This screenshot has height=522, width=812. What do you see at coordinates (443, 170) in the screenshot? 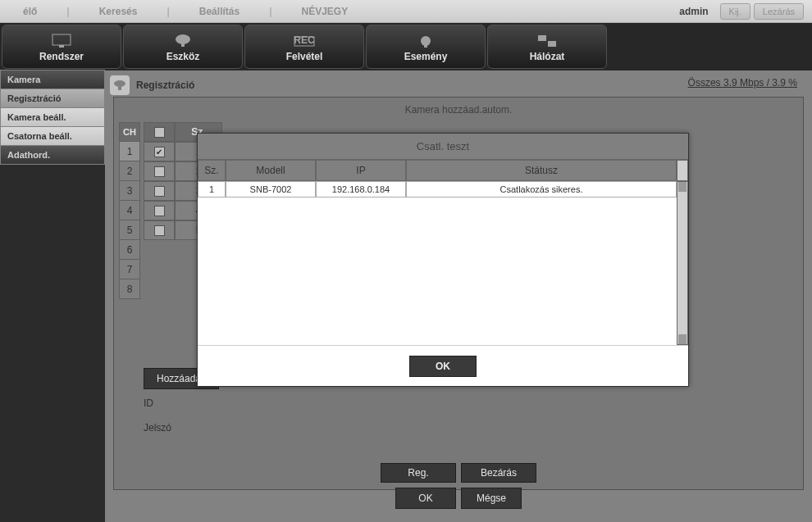
I see `dialog-table-header: Sz. Modell IP Státusz` at bounding box center [443, 170].